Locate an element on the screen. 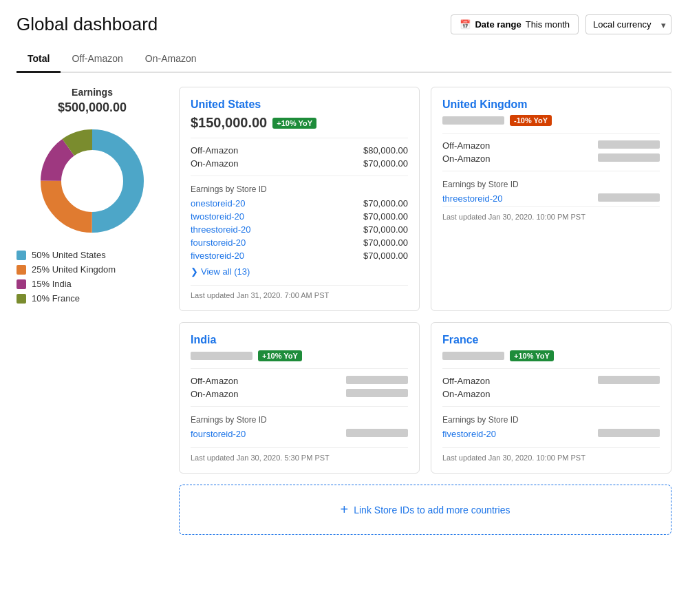 This screenshot has height=616, width=688. card-india-store-bar is located at coordinates (377, 433).